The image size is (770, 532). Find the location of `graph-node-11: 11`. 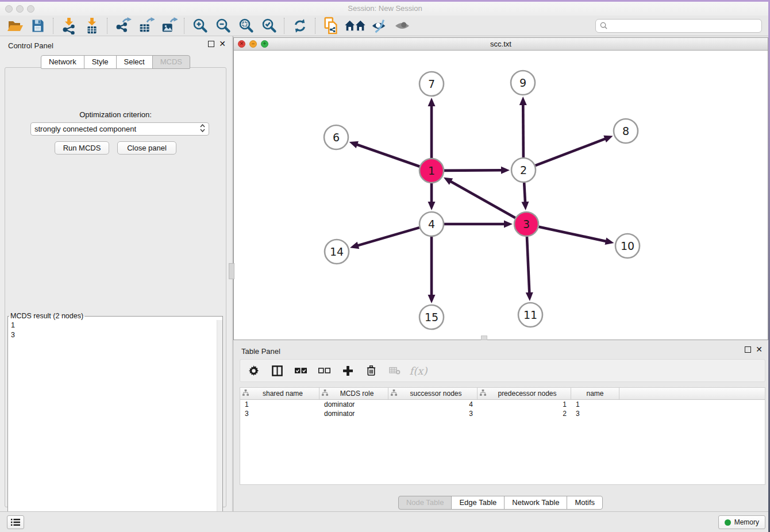

graph-node-11: 11 is located at coordinates (530, 315).